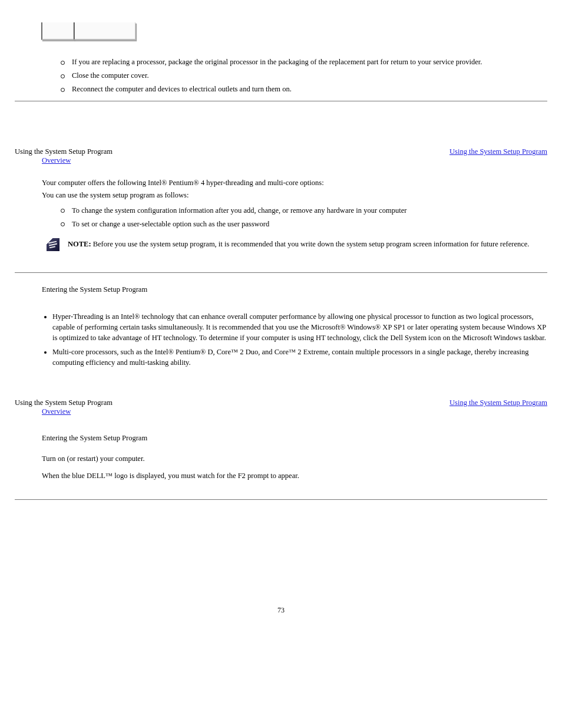 This screenshot has width=562, height=728. Describe the element at coordinates (80, 244) in the screenshot. I see `note-label: NOTE:` at that location.